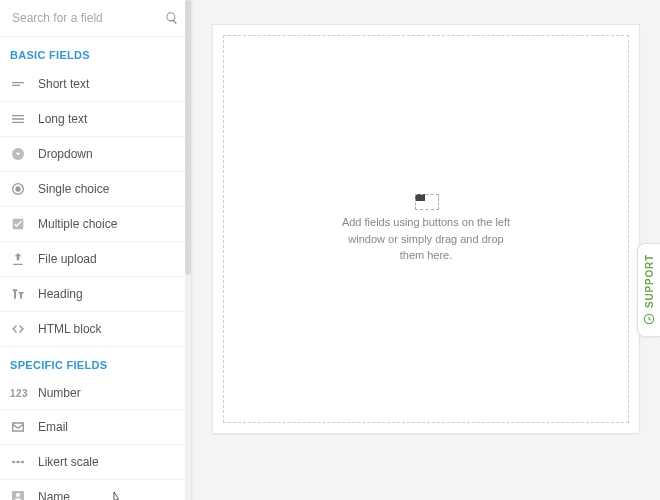 Image resolution: width=660 pixels, height=500 pixels. What do you see at coordinates (78, 224) in the screenshot?
I see `field-label: Multiple choice` at bounding box center [78, 224].